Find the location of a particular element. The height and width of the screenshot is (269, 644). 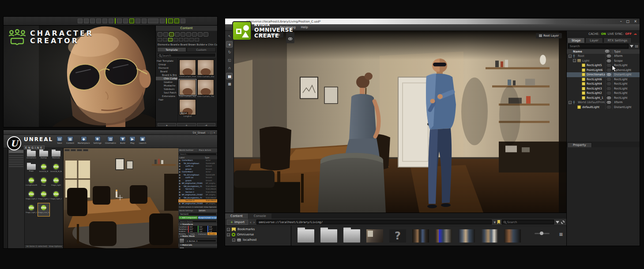

cc-thumbnail-item: Chin Curtain_Sharp is located at coordinates (206, 69).